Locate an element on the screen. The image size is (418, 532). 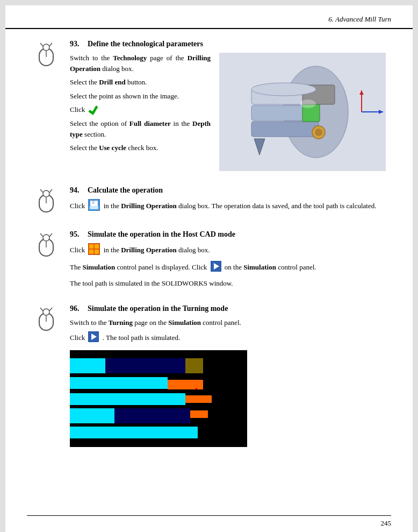
step-93-p4: Click is located at coordinates (140, 110).